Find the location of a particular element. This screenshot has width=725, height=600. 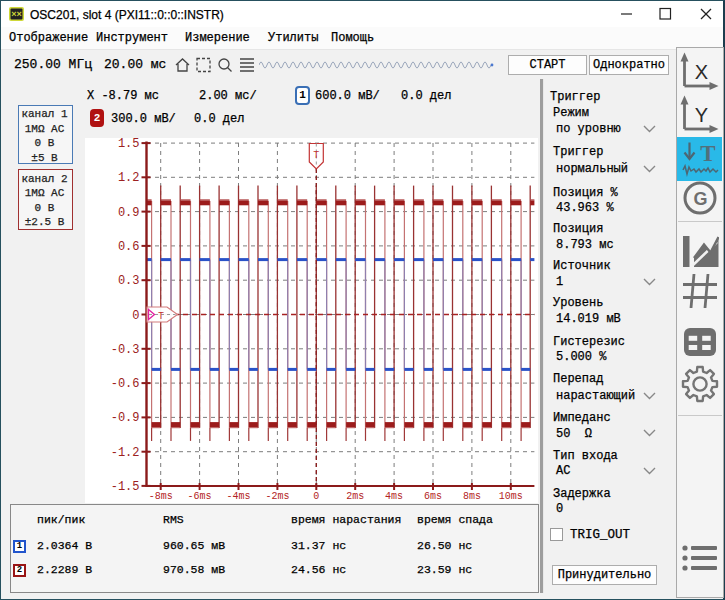

svg-text: 0.6 is located at coordinates (129, 247).